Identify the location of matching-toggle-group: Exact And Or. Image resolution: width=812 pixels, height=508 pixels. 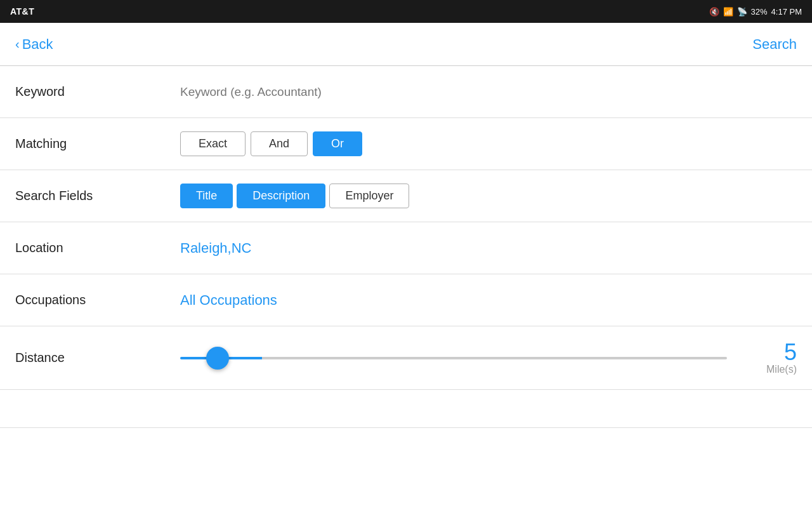
(274, 144).